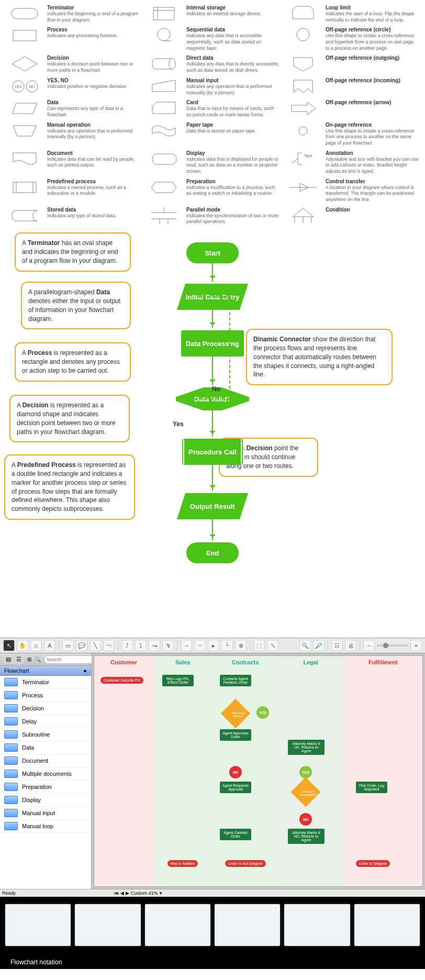 The height and width of the screenshot is (980, 425). I want to click on connector3-icon: ↝, so click(154, 645).